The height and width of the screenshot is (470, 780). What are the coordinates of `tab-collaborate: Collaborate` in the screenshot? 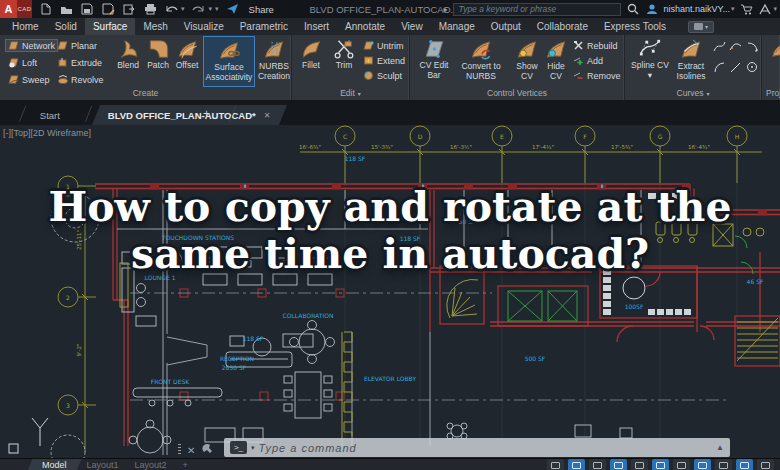 It's located at (562, 26).